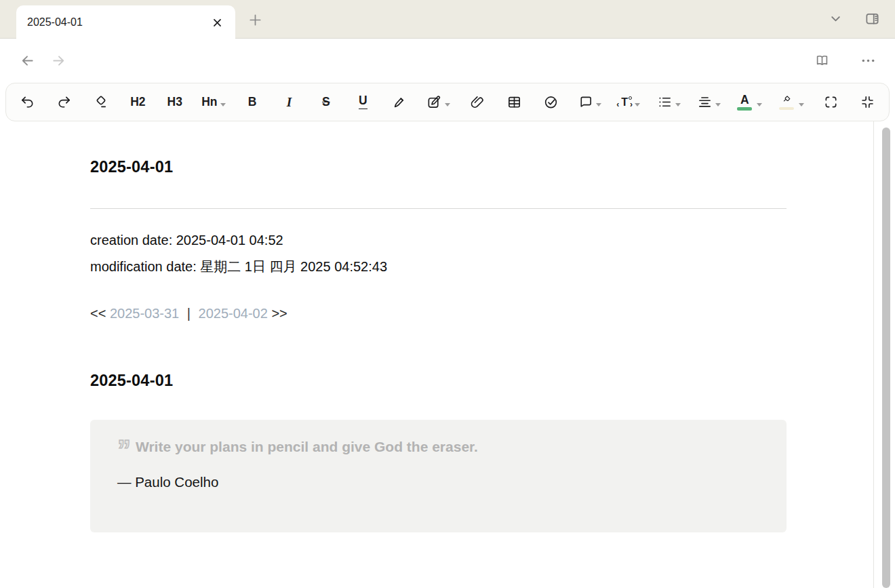 Image resolution: width=895 pixels, height=588 pixels. Describe the element at coordinates (438, 102) in the screenshot. I see `insert-edit-dropdown-button` at that location.